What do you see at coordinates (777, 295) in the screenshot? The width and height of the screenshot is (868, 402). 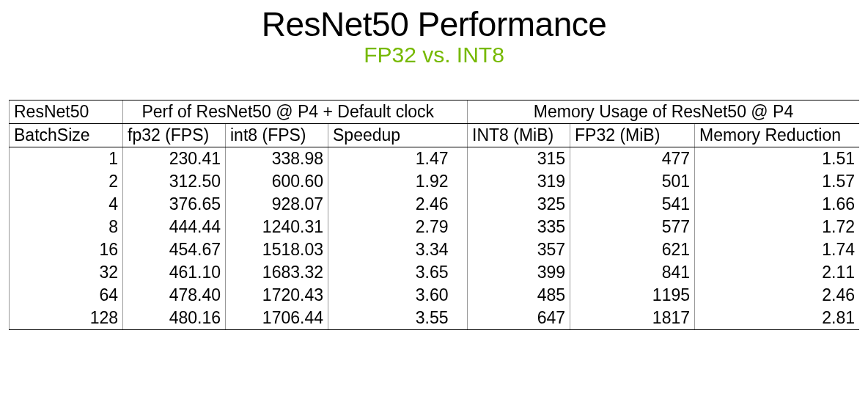 I see `cell-memred: 2.46` at bounding box center [777, 295].